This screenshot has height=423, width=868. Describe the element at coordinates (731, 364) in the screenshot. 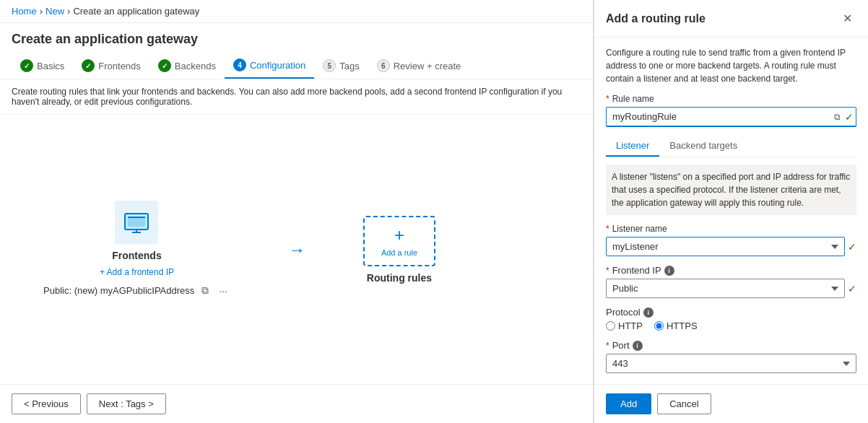

I see `port-select: 443` at that location.